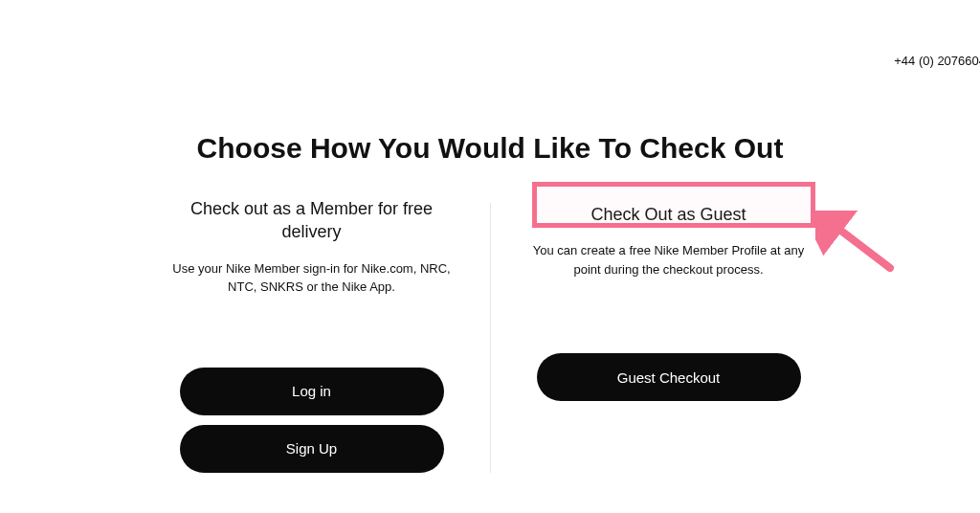  I want to click on guest-heading: Check Out as Guest, so click(668, 214).